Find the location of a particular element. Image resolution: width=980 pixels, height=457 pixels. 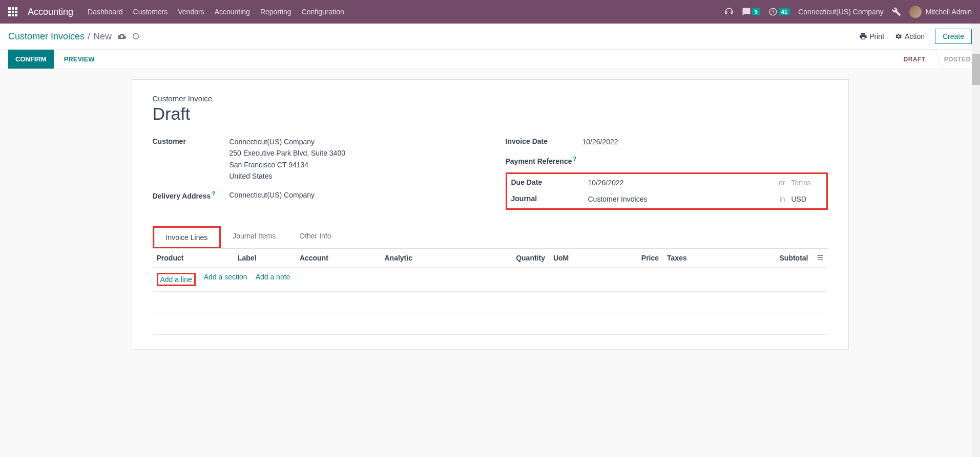

col-account: Account is located at coordinates (338, 258).